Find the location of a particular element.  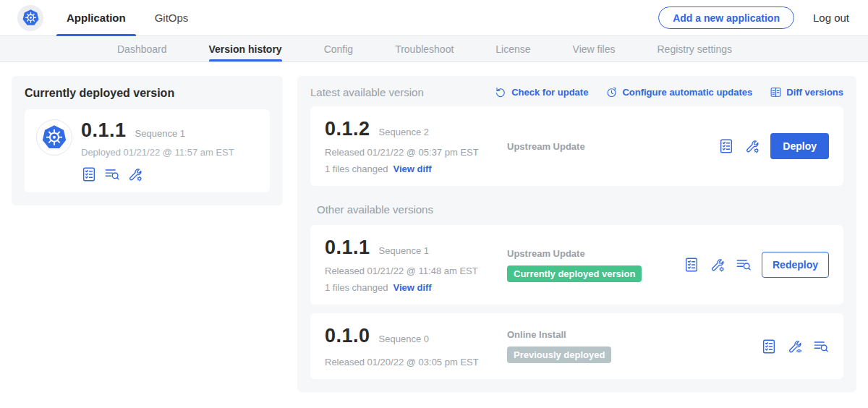

refresh-icon is located at coordinates (501, 93).